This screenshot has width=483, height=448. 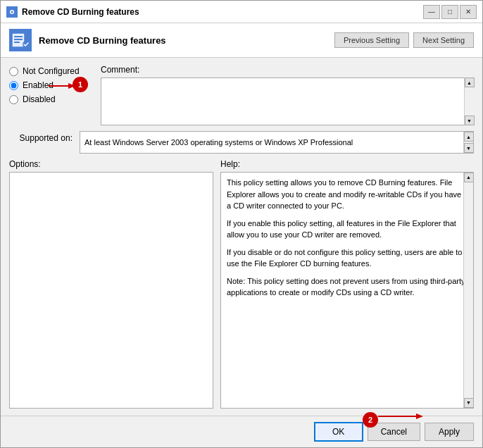 I want to click on window-controls: — □ ✕, so click(x=450, y=12).